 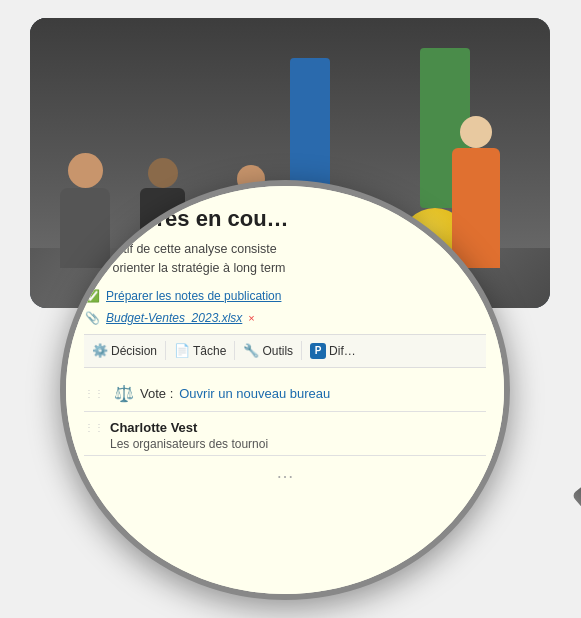 What do you see at coordinates (189, 428) in the screenshot?
I see `charlotte-name: Charlotte Vest` at bounding box center [189, 428].